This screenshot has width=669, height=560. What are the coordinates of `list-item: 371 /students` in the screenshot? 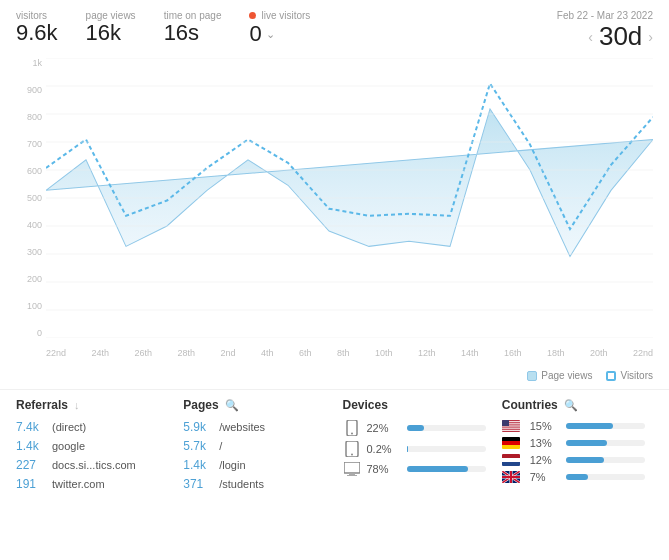 It's located at (254, 484).